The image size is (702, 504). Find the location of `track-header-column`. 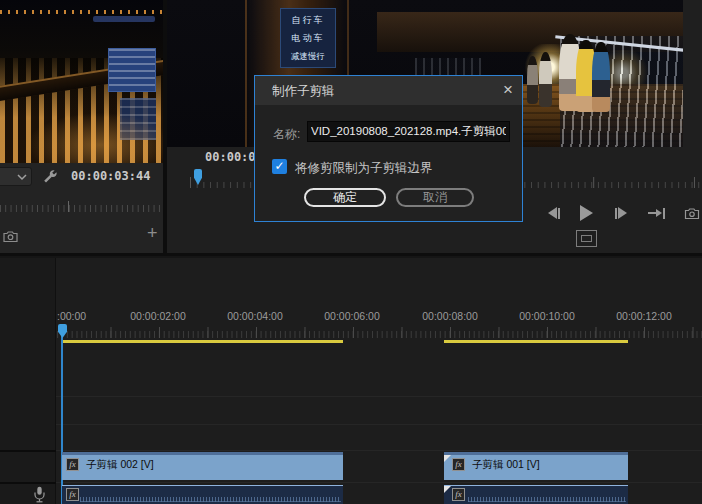

track-header-column is located at coordinates (28, 381).